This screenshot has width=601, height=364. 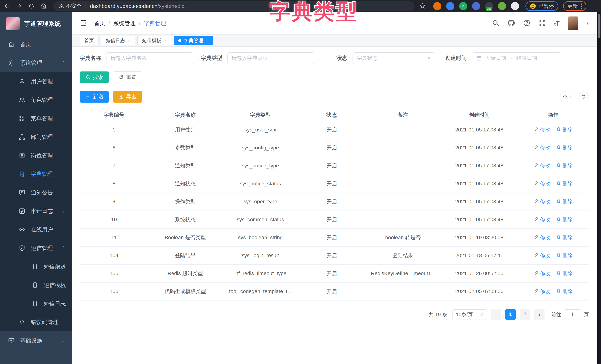 I want to click on refresh-table-button, so click(x=583, y=97).